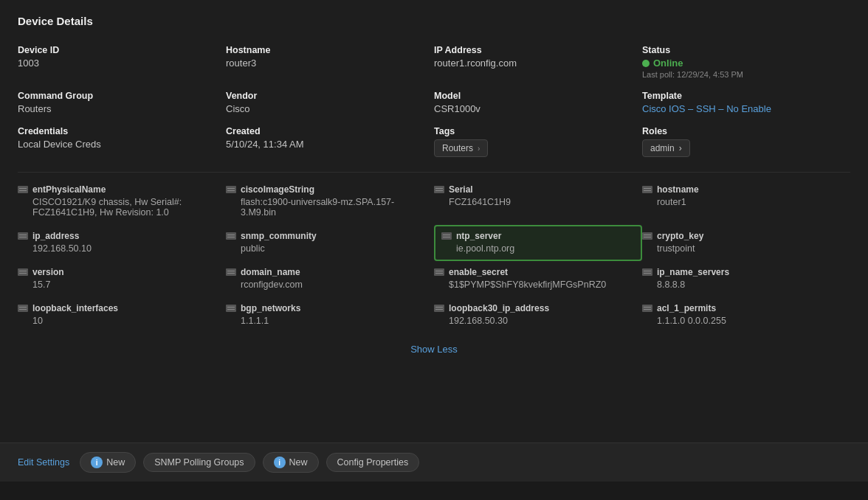  What do you see at coordinates (746, 63) in the screenshot?
I see `status-cell: Status Online Last poll: 12/29/24, 4:53 …` at bounding box center [746, 63].